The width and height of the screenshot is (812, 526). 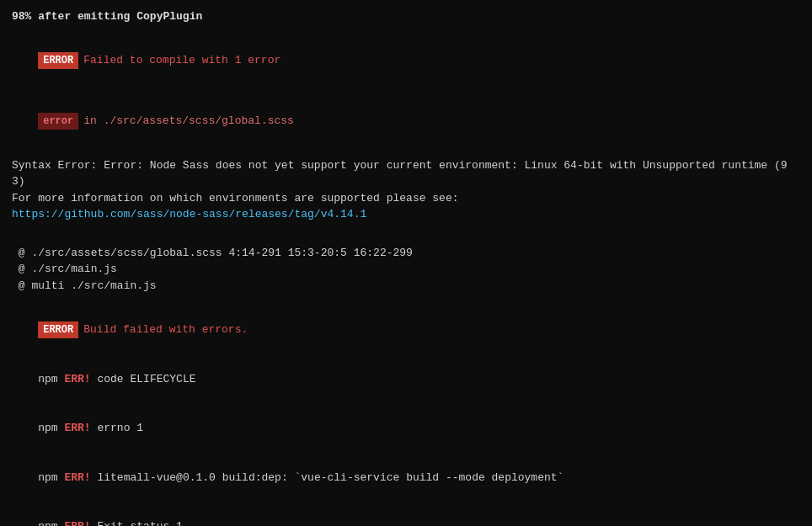 I want to click on npm-err-1: npm ERR! code ELIFECYCLE, so click(x=406, y=379).